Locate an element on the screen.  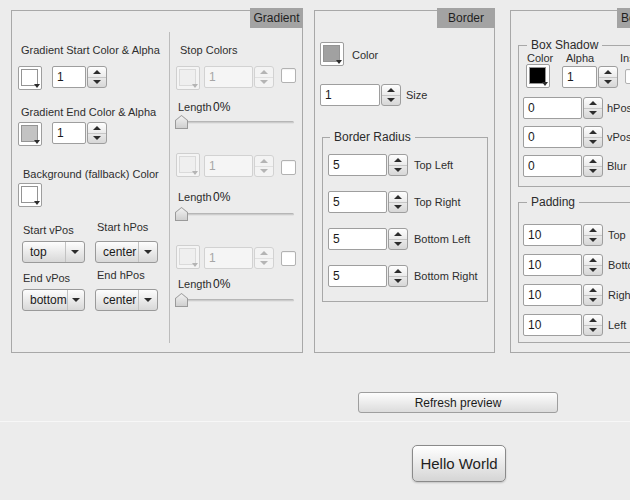
start-hpos-label: Start hPos is located at coordinates (122, 228).